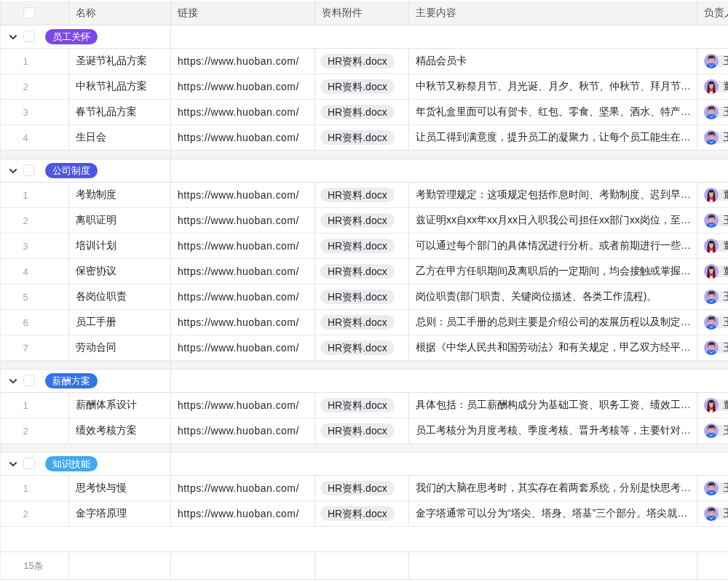  I want to click on name-cell: 培训计划, so click(120, 246).